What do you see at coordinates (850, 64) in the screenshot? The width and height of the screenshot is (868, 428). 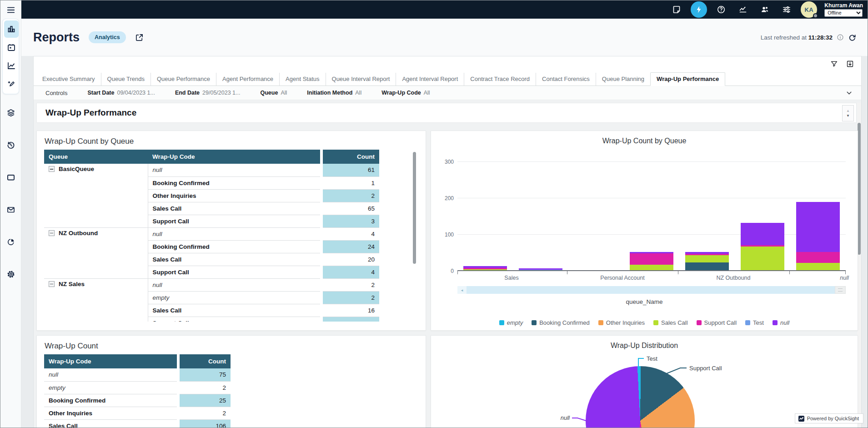 I see `export-icon` at bounding box center [850, 64].